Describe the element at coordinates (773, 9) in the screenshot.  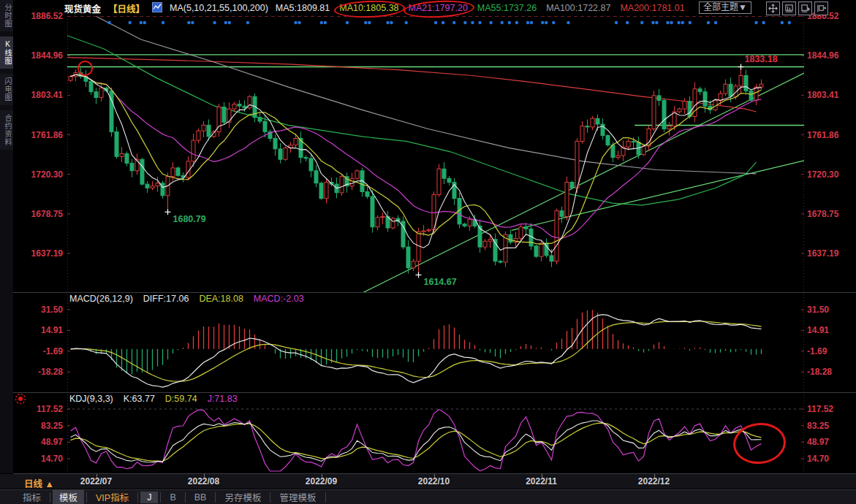
I see `move-tool-icon` at that location.